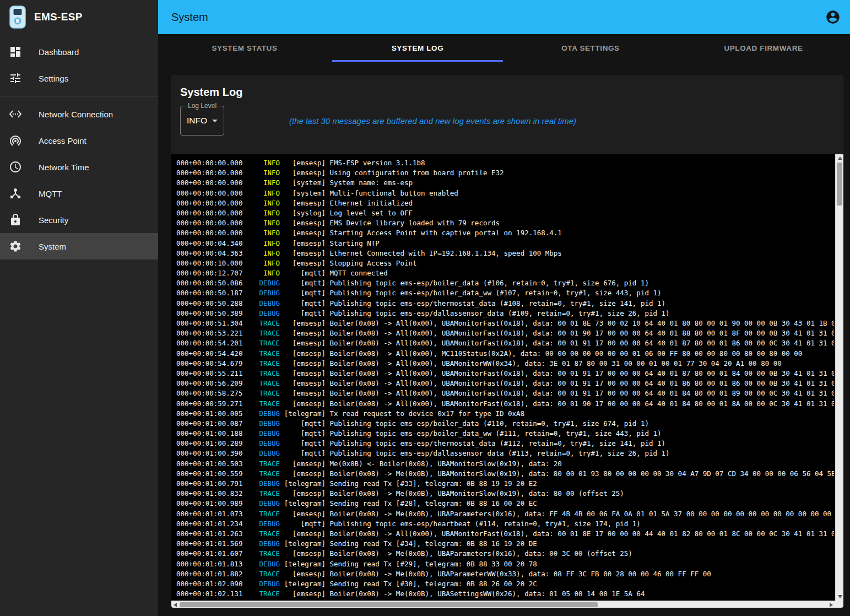 Image resolution: width=850 pixels, height=616 pixels. What do you see at coordinates (505, 323) in the screenshot?
I see `log-line: 000+00:00:51.304 TRACE [emsesp] Boiler(0…` at bounding box center [505, 323].